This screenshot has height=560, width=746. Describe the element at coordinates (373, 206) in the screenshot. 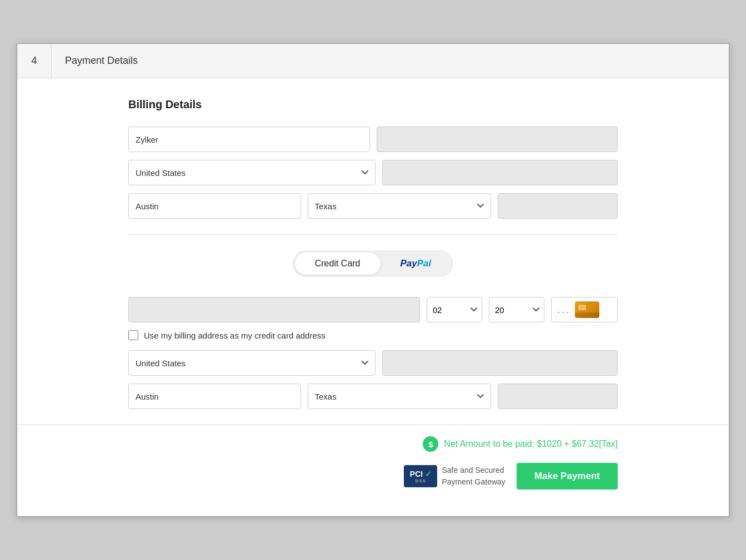

I see `billing-city-state-zip-row: Texas California New York` at that location.